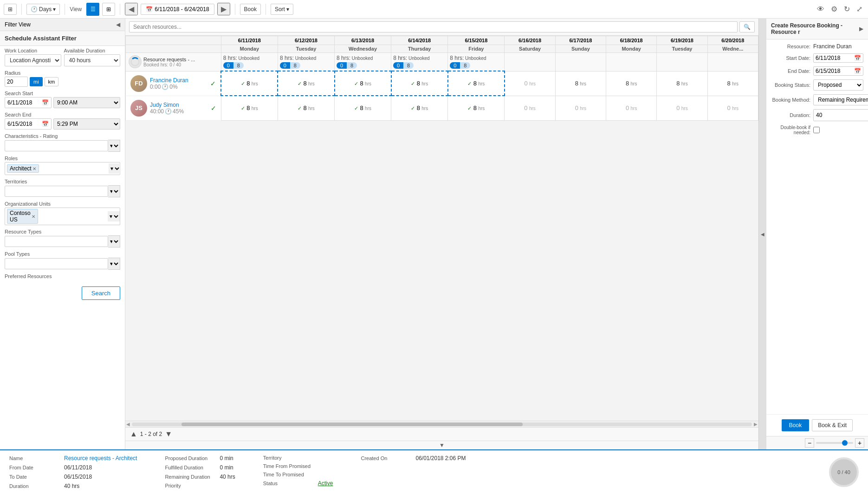 This screenshot has height=494, width=868. What do you see at coordinates (101, 293) in the screenshot?
I see `search-button: Search` at bounding box center [101, 293].